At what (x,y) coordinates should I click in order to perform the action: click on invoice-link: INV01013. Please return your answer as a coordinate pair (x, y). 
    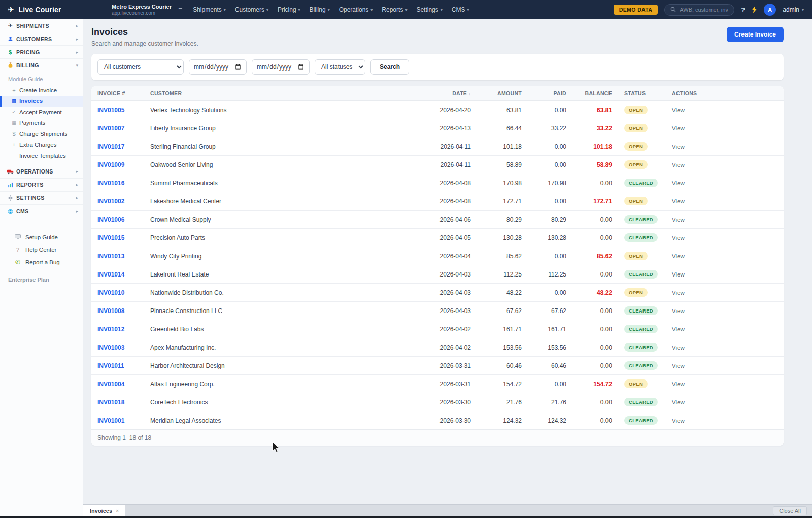
    Looking at the image, I should click on (111, 256).